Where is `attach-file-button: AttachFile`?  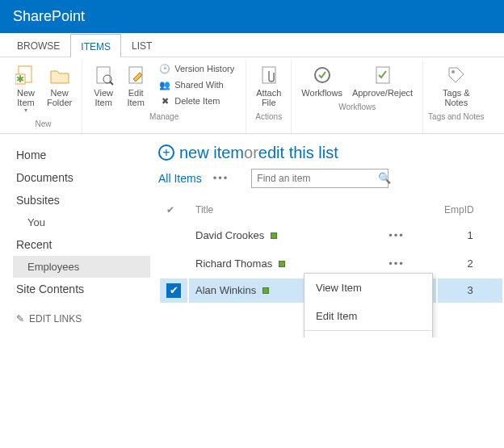 attach-file-button: AttachFile is located at coordinates (268, 86).